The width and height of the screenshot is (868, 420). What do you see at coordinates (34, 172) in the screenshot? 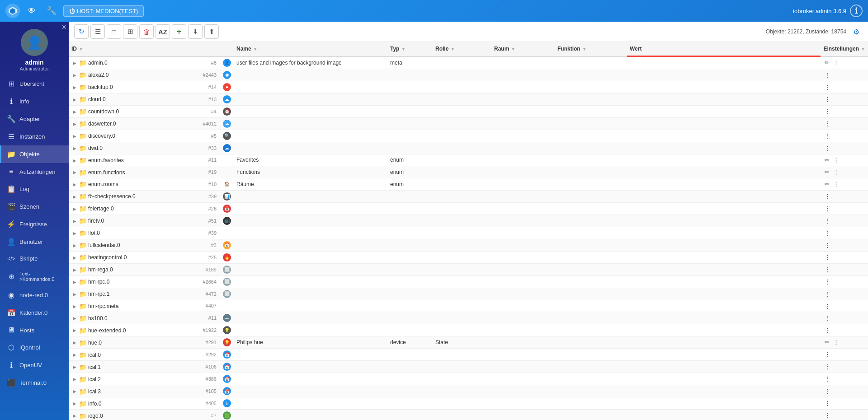
I see `sidebar-item-aufzahlungen: ≡ Aufzählungen` at bounding box center [34, 172].